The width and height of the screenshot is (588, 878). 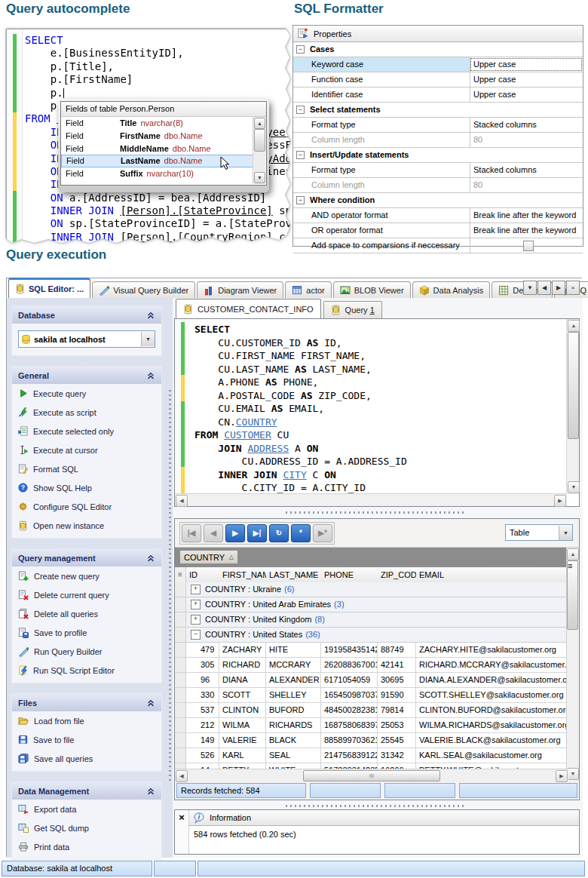 What do you see at coordinates (452, 290) in the screenshot?
I see `tab-data-analysis: Data Analysis` at bounding box center [452, 290].